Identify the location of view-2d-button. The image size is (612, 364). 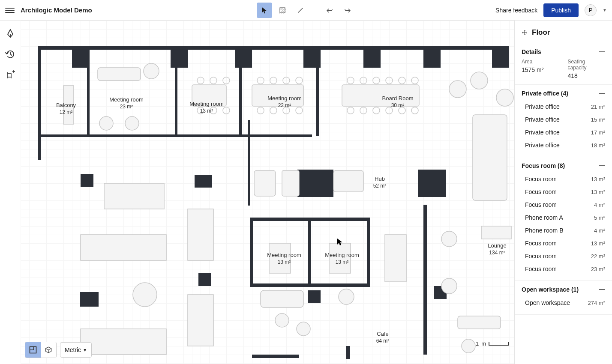
(33, 350).